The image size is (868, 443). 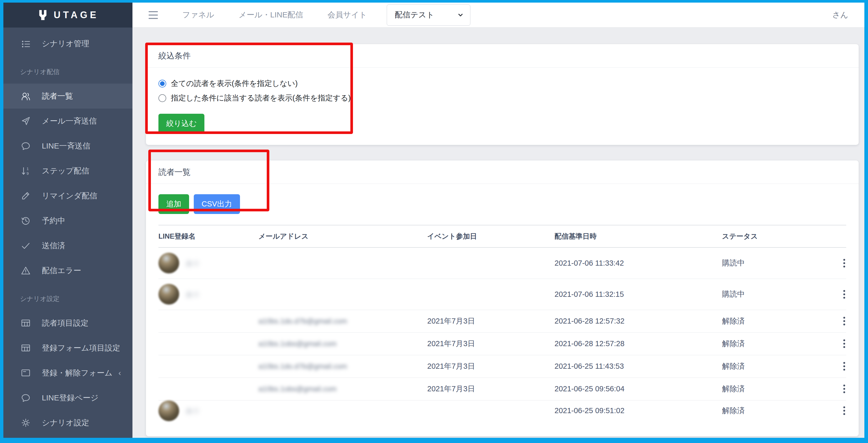 What do you see at coordinates (68, 373) in the screenshot?
I see `sidebar-item-register-unsubscribe-form: 登録・解除フォーム ‹` at bounding box center [68, 373].